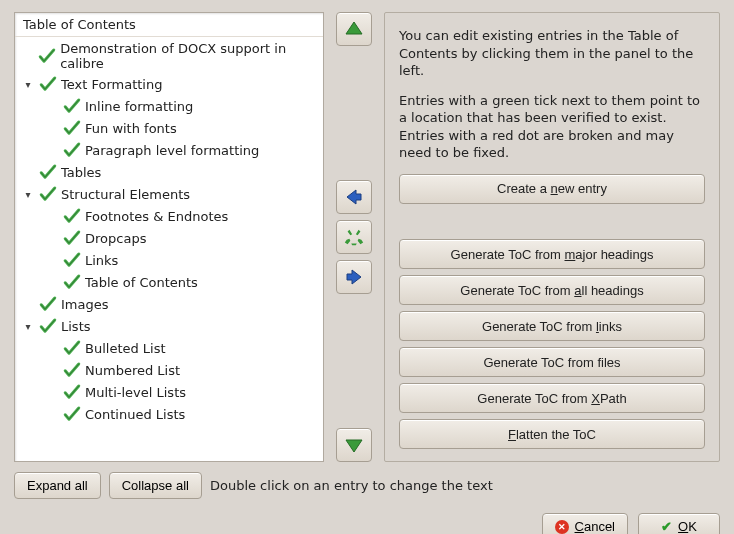  Describe the element at coordinates (169, 216) in the screenshot. I see `toc-entry: Footnotes & Endnotes` at that location.